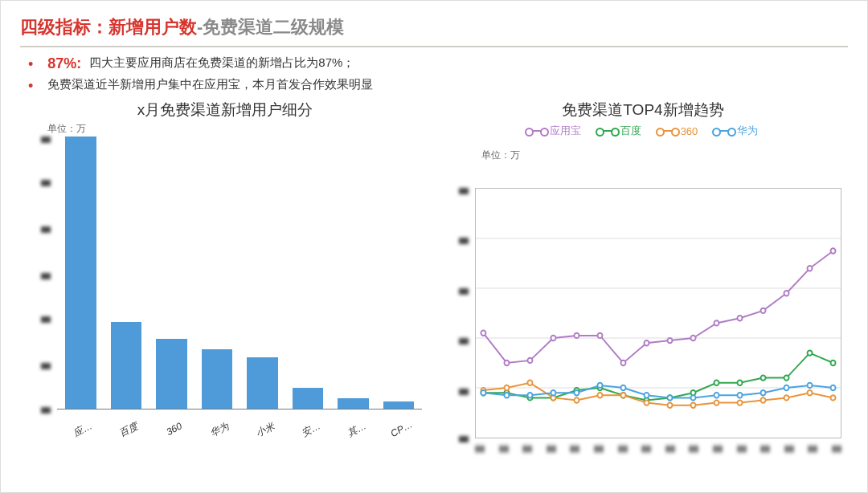 Image resolution: width=868 pixels, height=493 pixels. What do you see at coordinates (658, 455) in the screenshot?
I see `line-x-labels: ▮▮▮▮▮▮▮▮▮▮▮▮▮▮▮▮▮▮▮▮▮▮▮▮▮▮▮▮▮▮▮▮` at bounding box center [658, 455].